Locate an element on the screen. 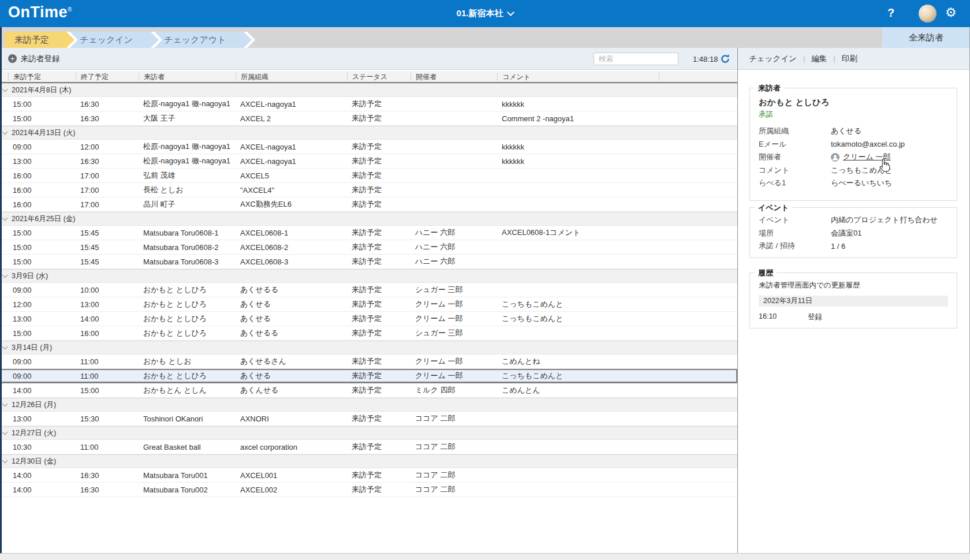 This screenshot has width=970, height=560. table-row: 13:00 16:30 松原-nagoya1 徹-nagoya1 AXCEL-n… is located at coordinates (368, 162).